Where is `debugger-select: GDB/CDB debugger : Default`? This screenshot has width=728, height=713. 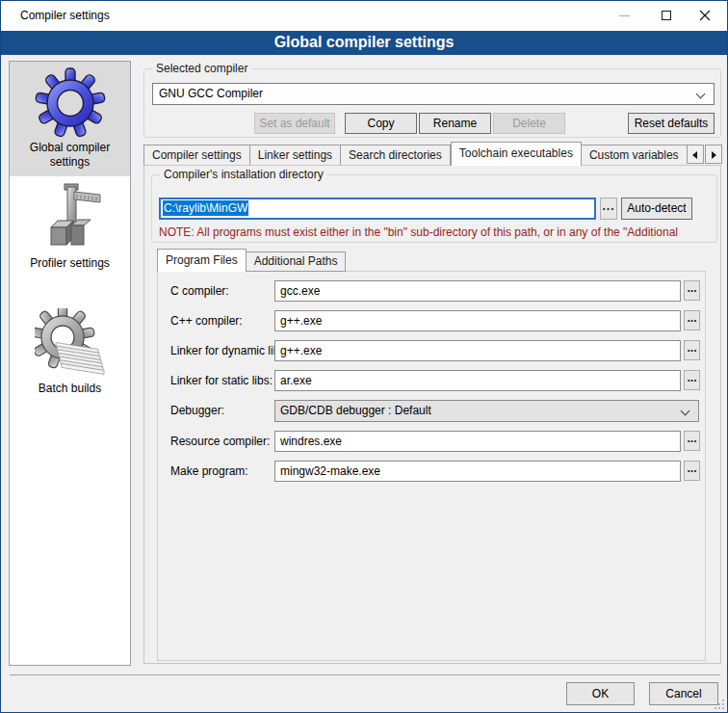 debugger-select: GDB/CDB debugger : Default is located at coordinates (487, 410).